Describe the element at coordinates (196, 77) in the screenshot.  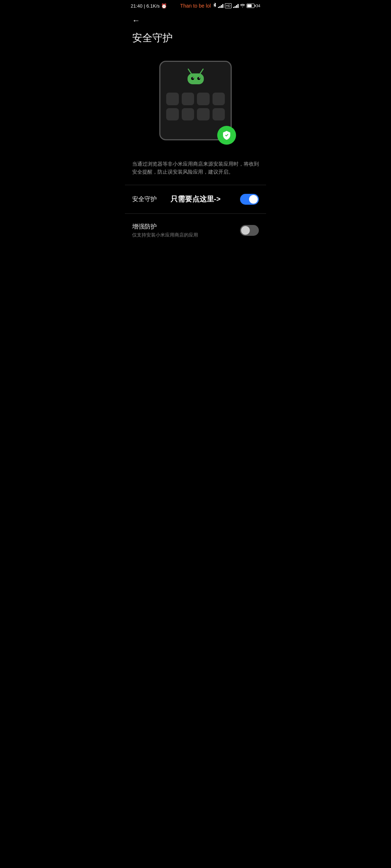
I see `android-robot-icon` at that location.